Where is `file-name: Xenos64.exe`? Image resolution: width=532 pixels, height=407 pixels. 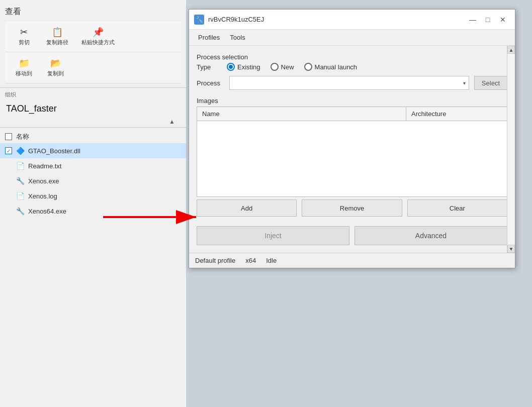 file-name: Xenos64.exe is located at coordinates (47, 211).